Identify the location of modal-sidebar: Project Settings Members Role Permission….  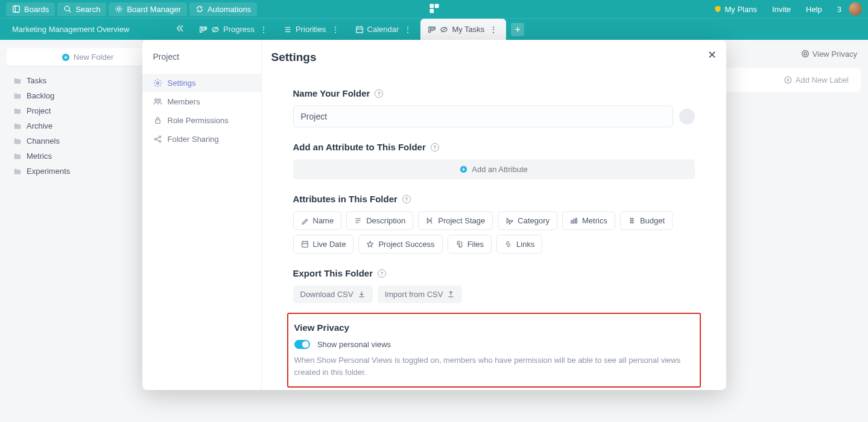
(202, 215).